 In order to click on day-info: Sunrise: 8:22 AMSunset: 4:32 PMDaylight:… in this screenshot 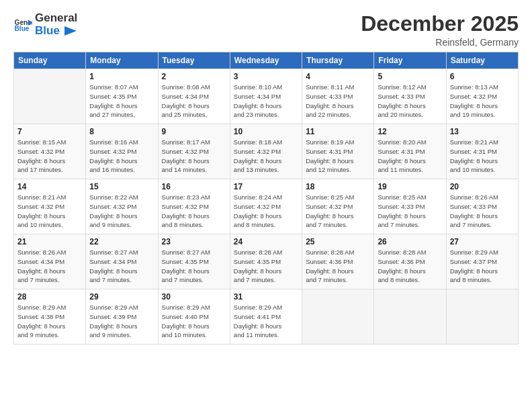, I will do `click(122, 211)`.